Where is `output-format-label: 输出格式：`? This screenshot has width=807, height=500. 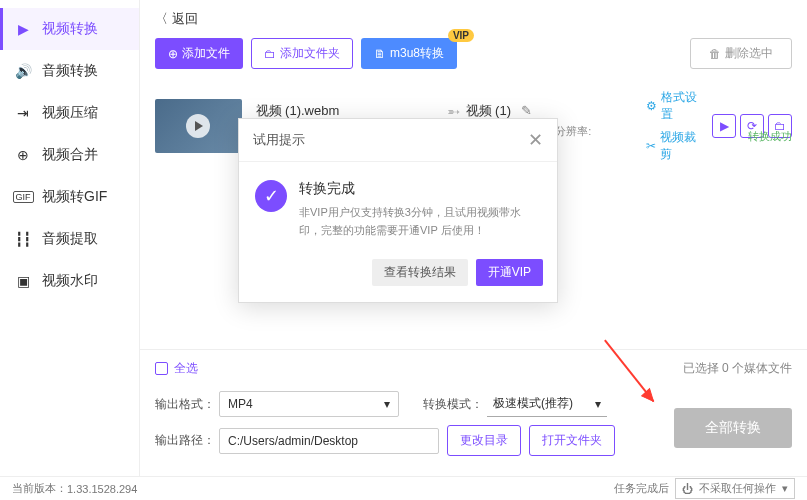
output-format-label: 输出格式： is located at coordinates (187, 404).